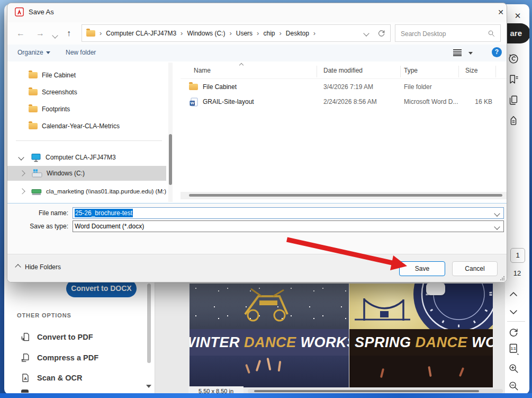  What do you see at coordinates (422, 269) in the screenshot?
I see `save-button: Save` at bounding box center [422, 269].